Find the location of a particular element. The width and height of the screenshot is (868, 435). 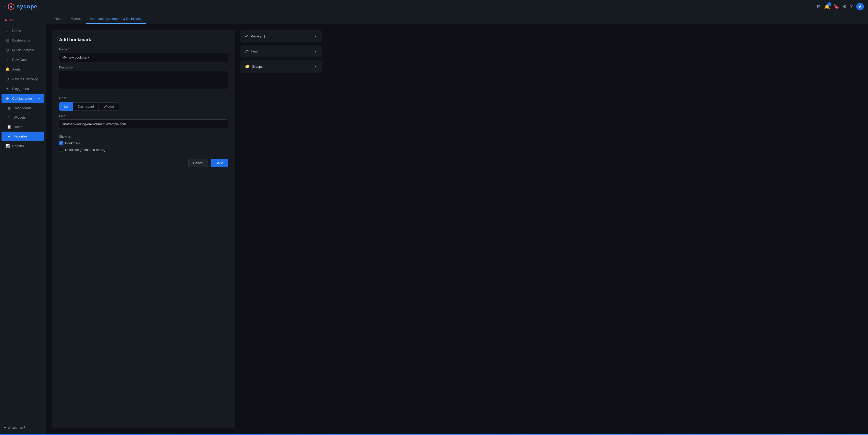

right-panel: 👁 Privacy | ▼ 🏷 Tags ▼ is located at coordinates (281, 229).